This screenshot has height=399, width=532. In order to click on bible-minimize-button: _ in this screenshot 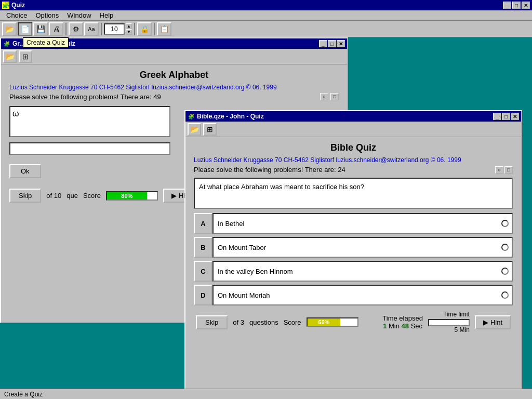, I will do `click(497, 116)`.